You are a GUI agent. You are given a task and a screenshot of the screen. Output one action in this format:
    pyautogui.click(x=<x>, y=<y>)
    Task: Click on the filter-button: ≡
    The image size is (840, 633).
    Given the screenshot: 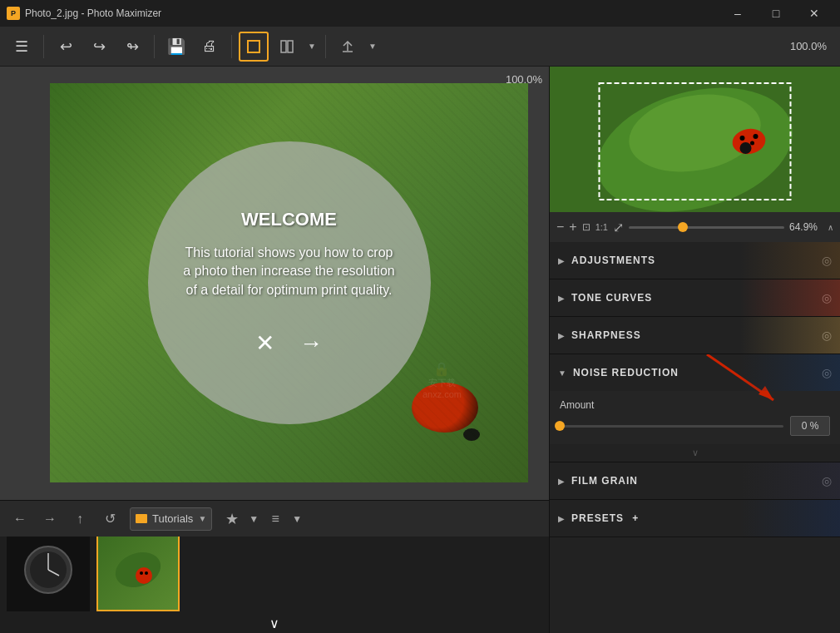 What is the action you would take?
    pyautogui.click(x=275, y=519)
    